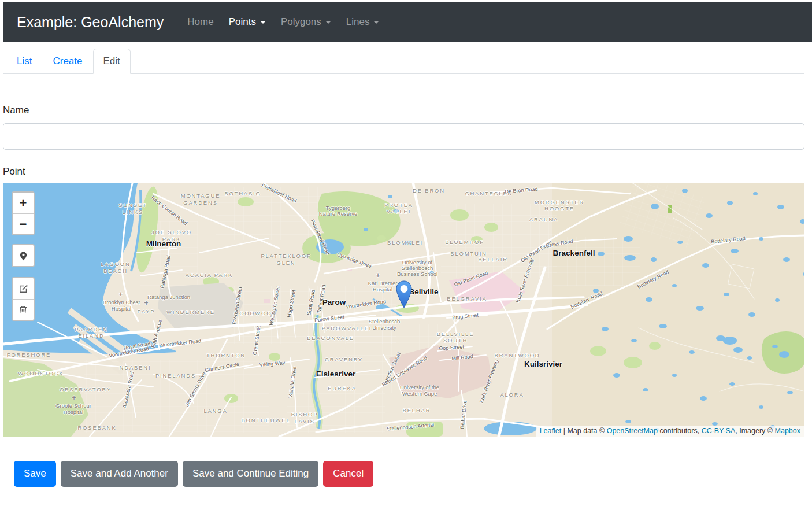  I want to click on trash-icon, so click(23, 310).